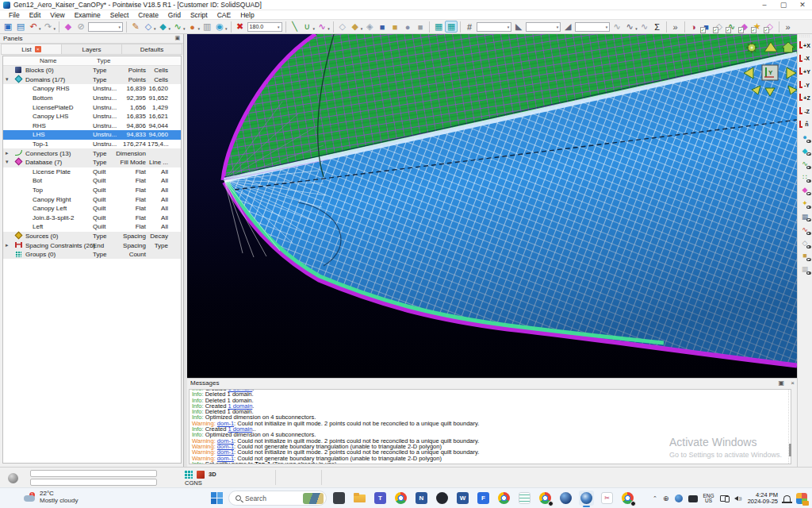  I want to click on m365-icon, so click(802, 498).